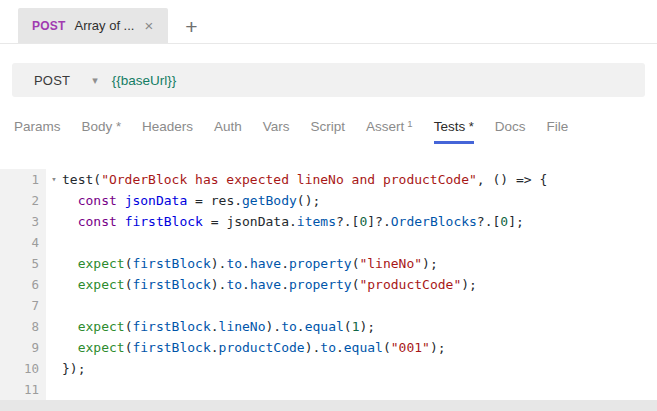 This screenshot has width=657, height=411. Describe the element at coordinates (168, 126) in the screenshot. I see `tab-label: Headers` at that location.